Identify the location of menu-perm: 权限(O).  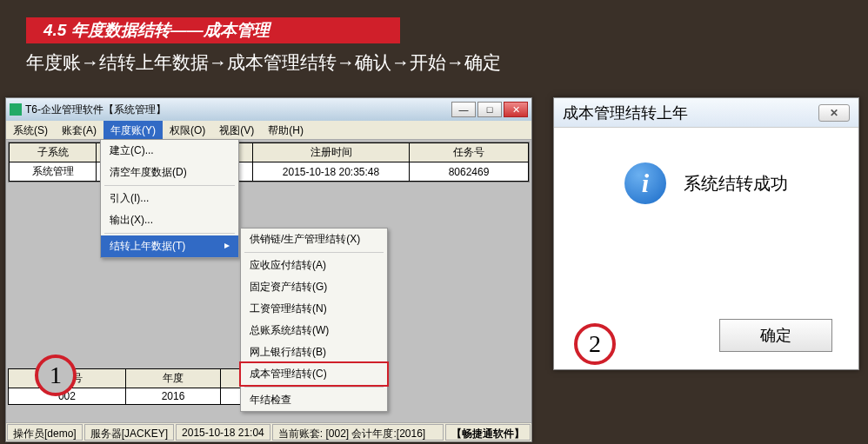
(188, 130).